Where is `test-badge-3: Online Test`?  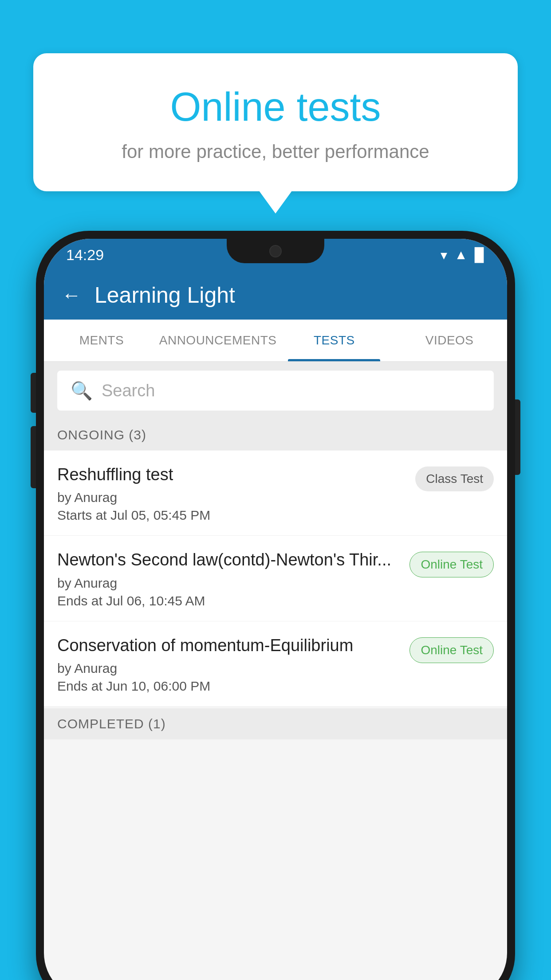 test-badge-3: Online Test is located at coordinates (452, 650).